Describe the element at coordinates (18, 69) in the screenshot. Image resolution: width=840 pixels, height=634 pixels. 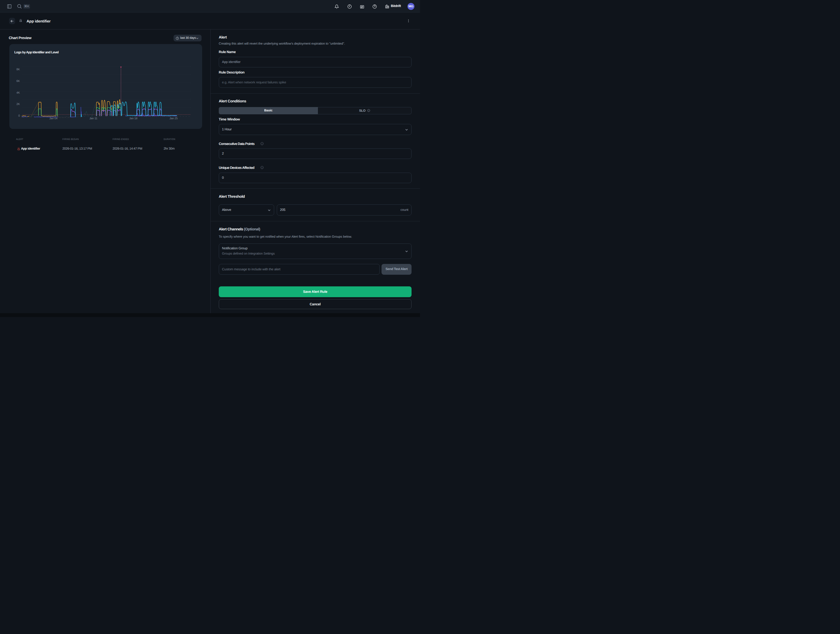
I see `svg-text: 8K` at that location.